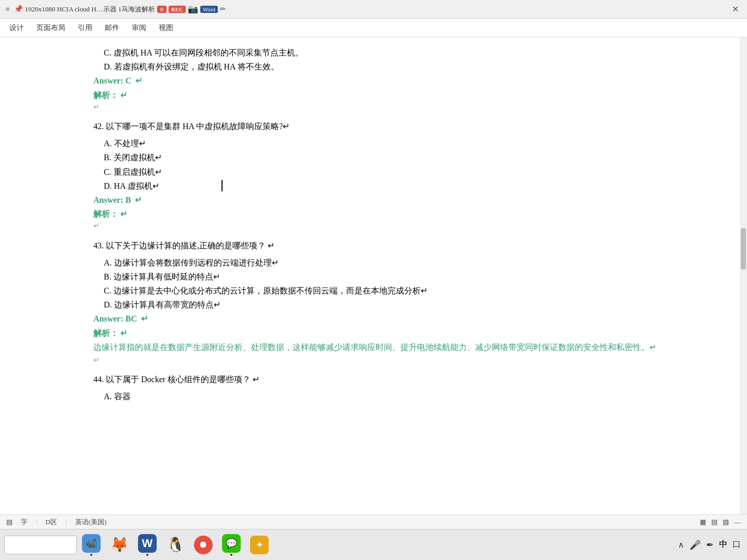 The image size is (747, 560). I want to click on scrollbar-thumb, so click(743, 249).